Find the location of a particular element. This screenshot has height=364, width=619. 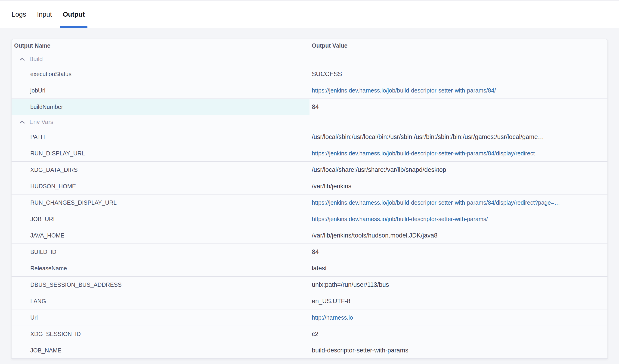

table-row-path: PATH/usr/local/sbin:/usr/local/bin:/usr/… is located at coordinates (310, 137).